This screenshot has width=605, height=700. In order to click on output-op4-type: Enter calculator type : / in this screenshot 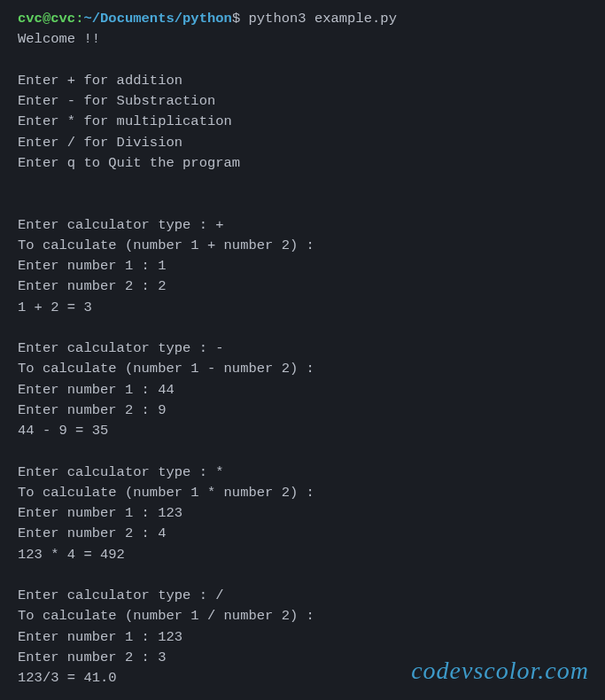, I will do `click(120, 595)`.